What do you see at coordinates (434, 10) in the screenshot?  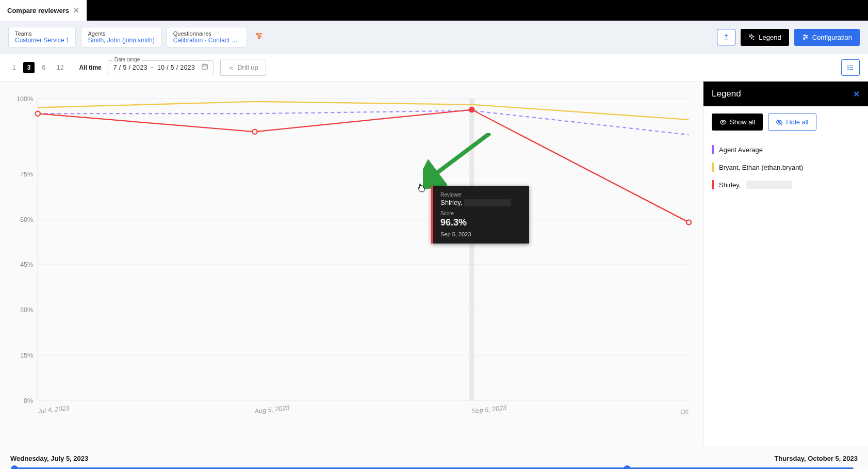 I see `topbar: Compare reviewers ✕` at bounding box center [434, 10].